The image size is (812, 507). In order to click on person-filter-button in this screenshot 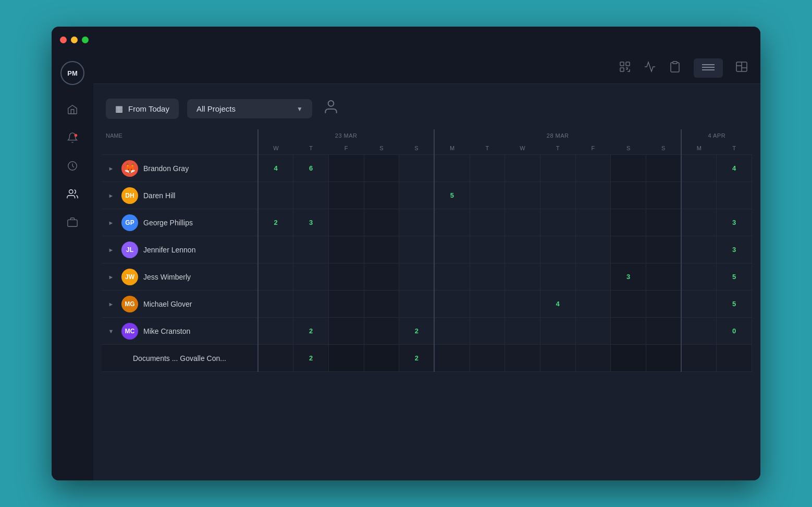, I will do `click(331, 108)`.